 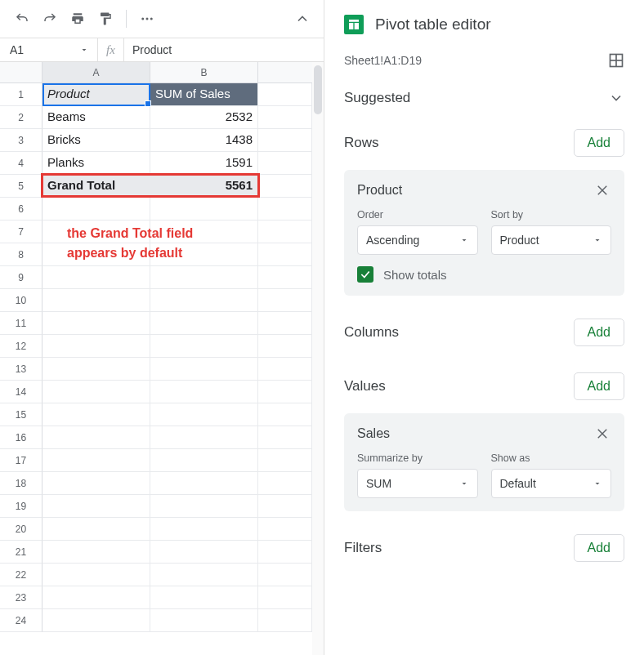 What do you see at coordinates (379, 190) in the screenshot?
I see `rows-card-title: Product` at bounding box center [379, 190].